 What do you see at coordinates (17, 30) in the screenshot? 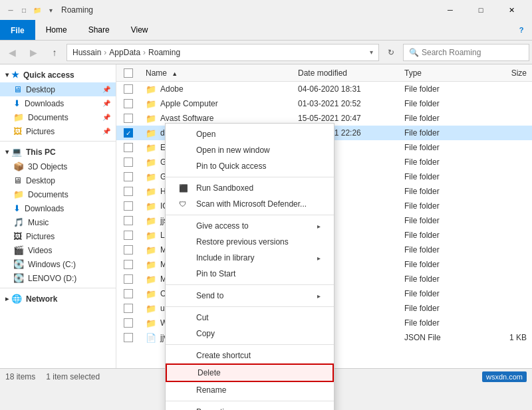
I see `tab-file: File` at bounding box center [17, 30].